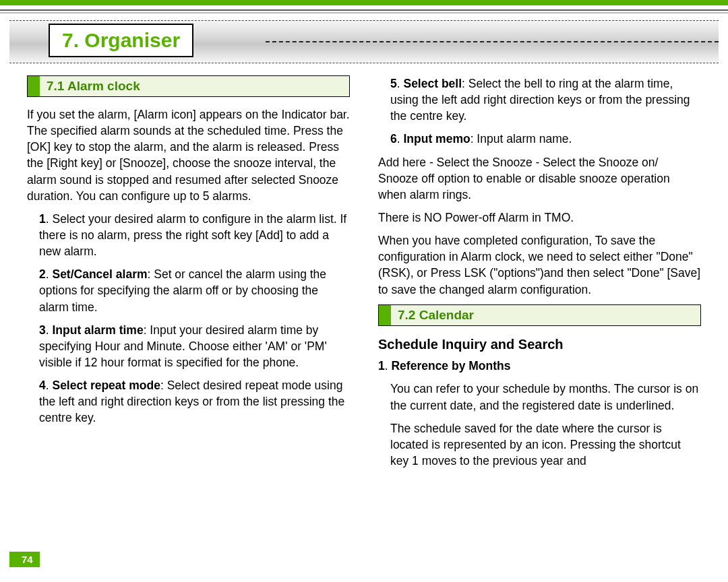 This screenshot has height=582, width=728. Describe the element at coordinates (42, 330) in the screenshot. I see `item3-num: 3` at that location.